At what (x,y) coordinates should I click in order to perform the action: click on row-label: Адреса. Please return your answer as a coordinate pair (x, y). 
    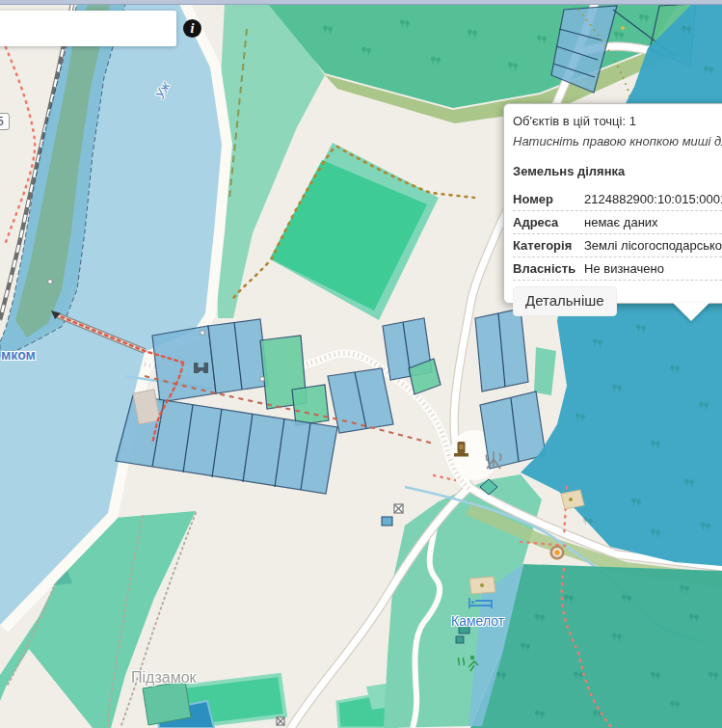
    Looking at the image, I should click on (548, 222).